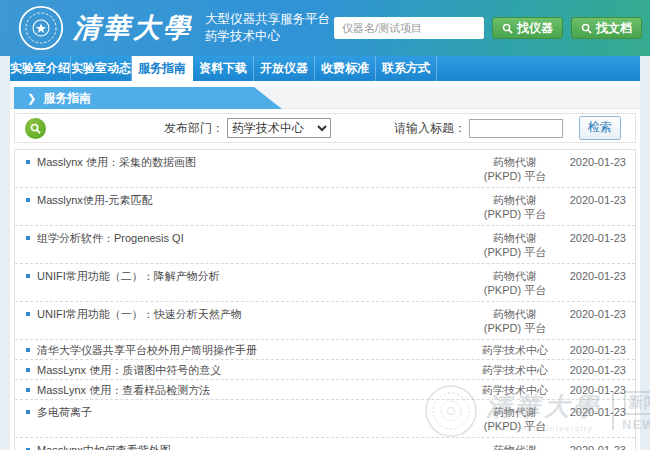 The image size is (650, 450). What do you see at coordinates (194, 128) in the screenshot?
I see `department-label: 发布部门：` at bounding box center [194, 128].